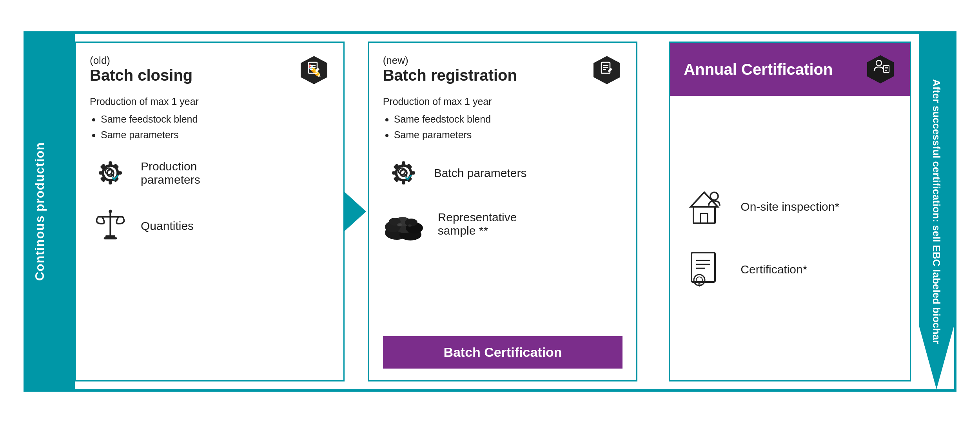 This screenshot has height=423, width=980. Describe the element at coordinates (171, 173) in the screenshot. I see `section1-feature1-label: Production parameters` at that location.